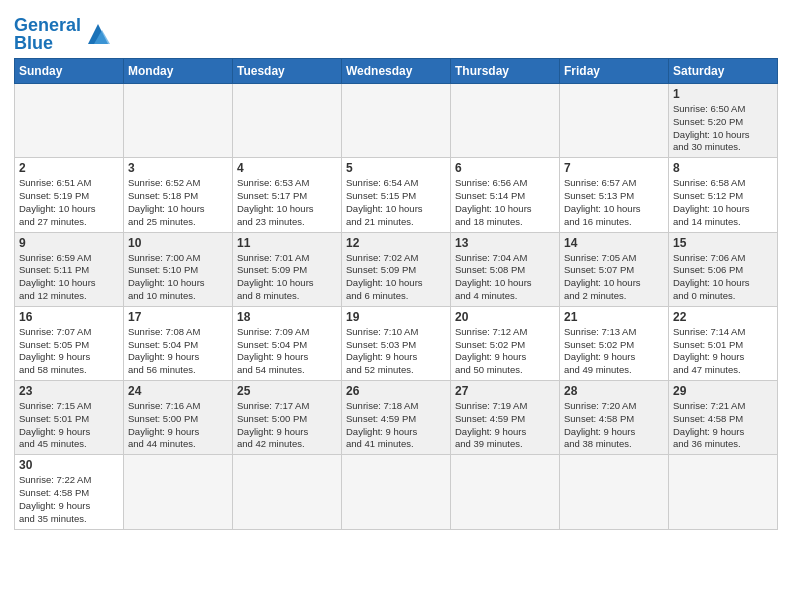  I want to click on day-number: 7, so click(614, 168).